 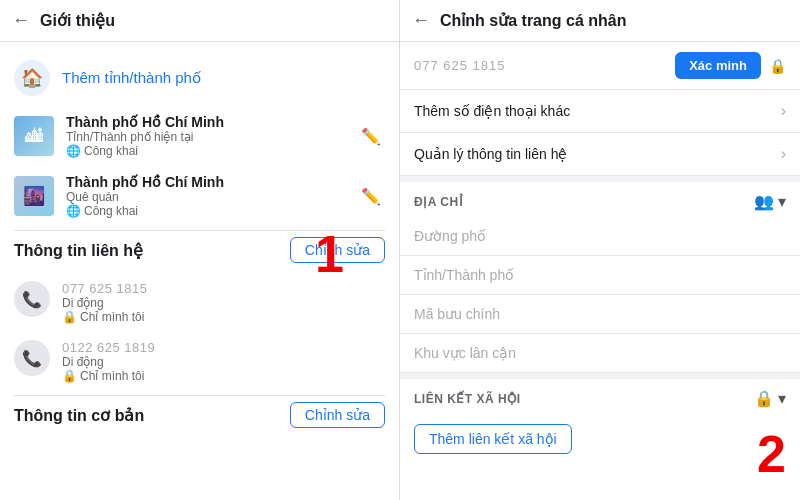 I want to click on phone-verify-row: 077 625 1815 Xác minh 🔒, so click(x=600, y=66).